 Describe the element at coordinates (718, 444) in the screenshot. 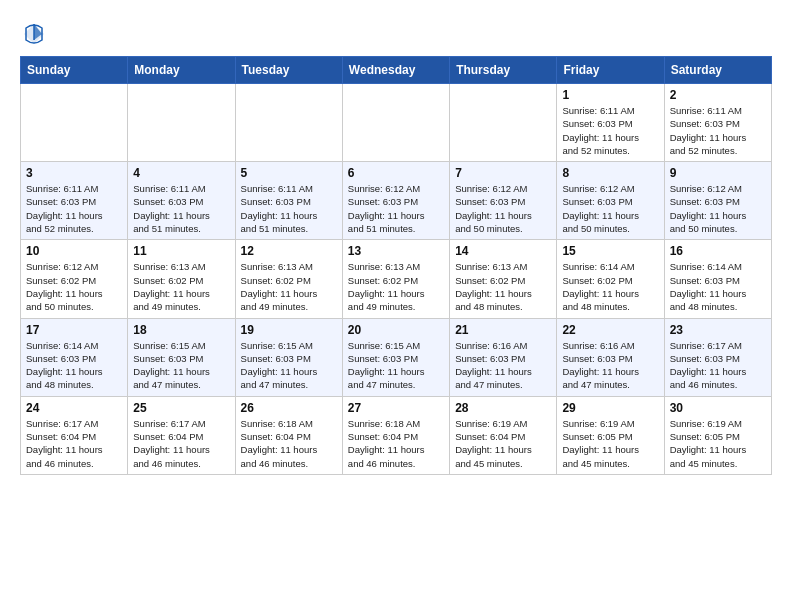

I see `day-info: Sunrise: 6:19 AM Sunset: 6:05 PM Dayligh…` at that location.